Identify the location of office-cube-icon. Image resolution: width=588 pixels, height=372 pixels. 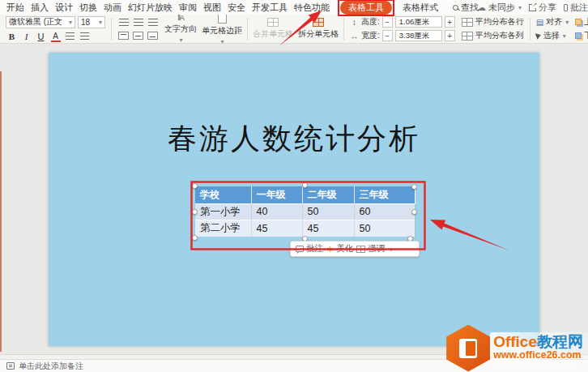
(468, 348).